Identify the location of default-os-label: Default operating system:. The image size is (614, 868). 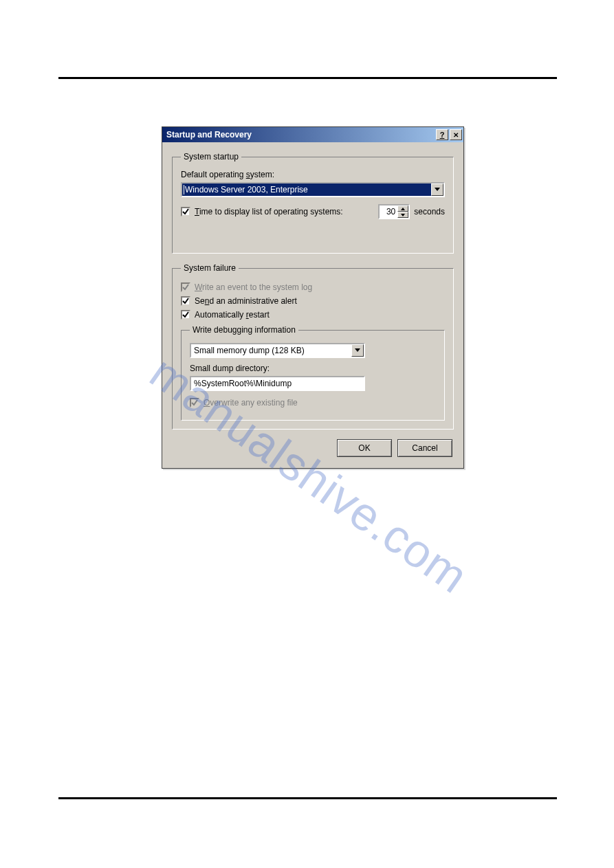
(313, 175).